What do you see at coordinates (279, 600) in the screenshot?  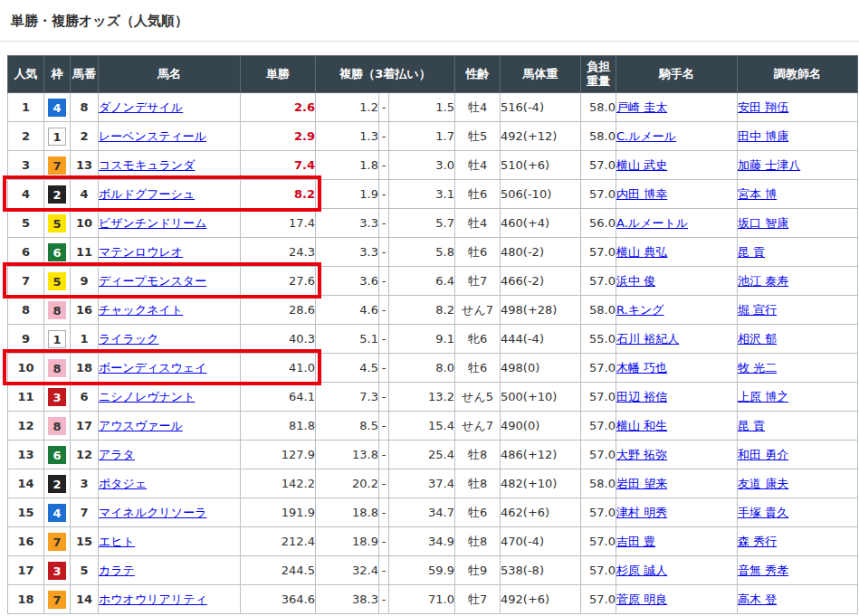 I see `win-odds-cell: 364.6` at bounding box center [279, 600].